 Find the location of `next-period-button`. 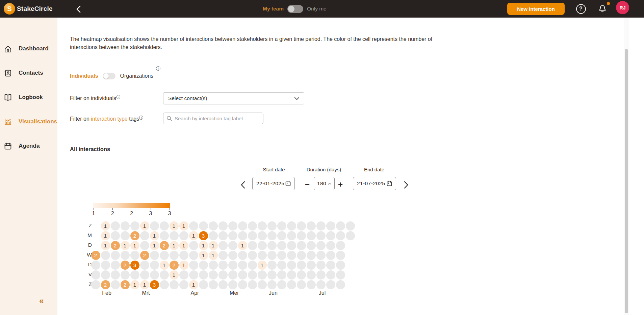

next-period-button is located at coordinates (406, 185).